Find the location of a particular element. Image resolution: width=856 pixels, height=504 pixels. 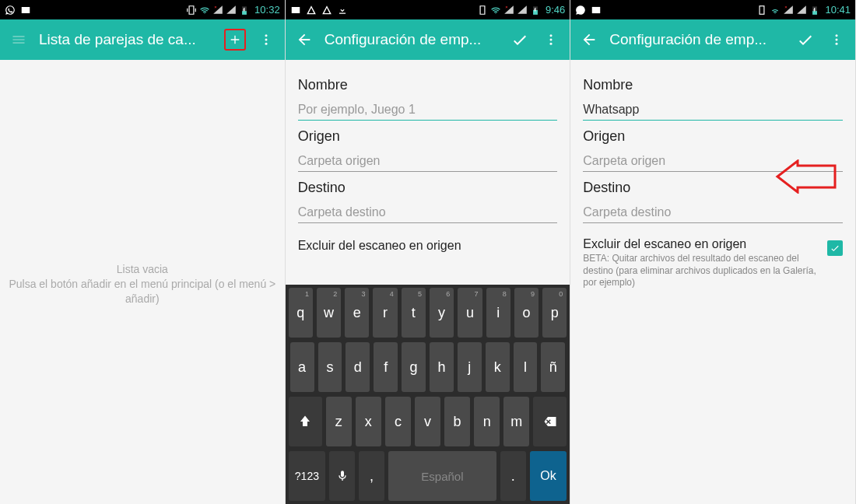

key-r: 4r is located at coordinates (384, 313).